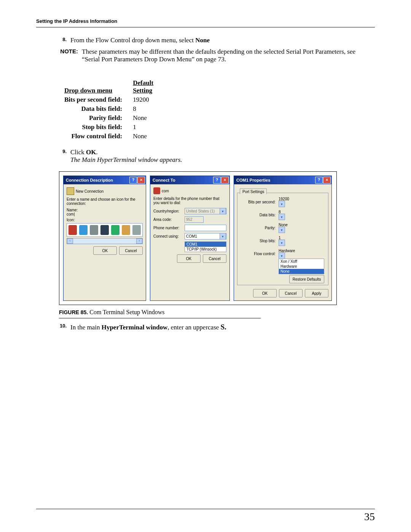 Image resolution: width=411 pixels, height=532 pixels. Describe the element at coordinates (192, 236) in the screenshot. I see `connect-using-value: COM1` at that location.